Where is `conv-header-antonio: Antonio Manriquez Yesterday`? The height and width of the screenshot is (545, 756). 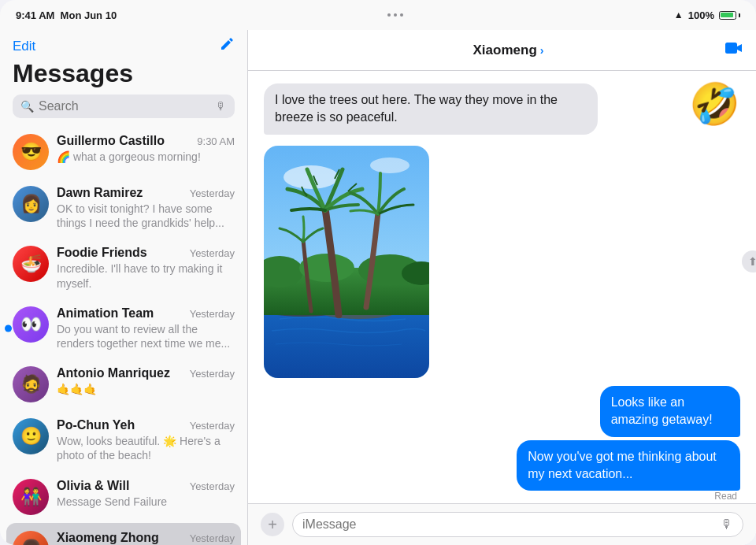
conv-header-antonio: Antonio Manriquez Yesterday is located at coordinates (146, 373).